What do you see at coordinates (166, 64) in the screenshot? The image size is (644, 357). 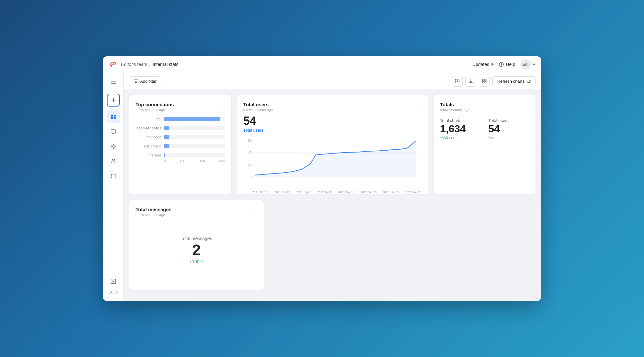 I see `breadcrumb-current: Internal stats` at bounding box center [166, 64].